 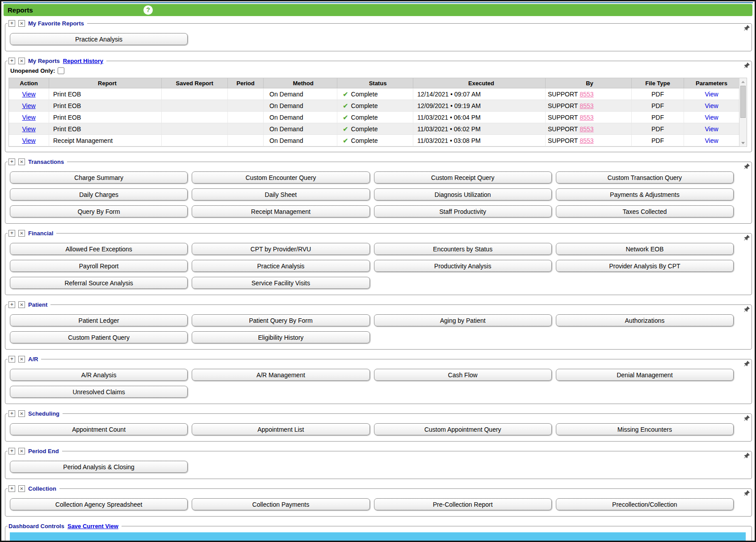 What do you see at coordinates (99, 283) in the screenshot?
I see `report-button: Referral Source Analysis` at bounding box center [99, 283].